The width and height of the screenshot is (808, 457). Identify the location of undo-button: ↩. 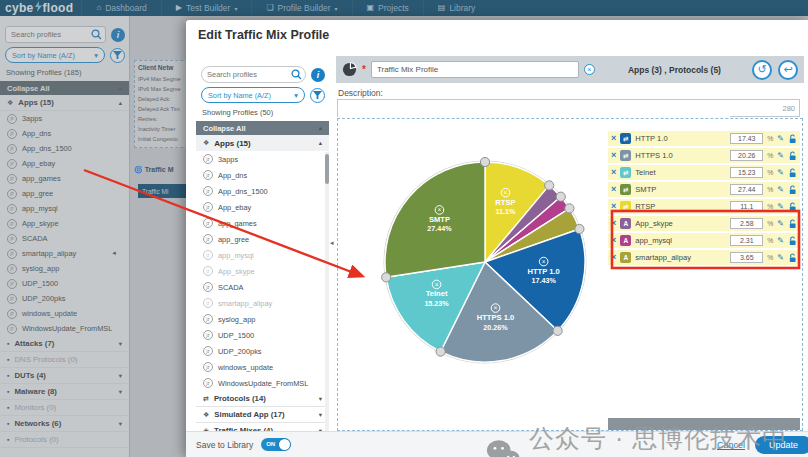
(788, 70).